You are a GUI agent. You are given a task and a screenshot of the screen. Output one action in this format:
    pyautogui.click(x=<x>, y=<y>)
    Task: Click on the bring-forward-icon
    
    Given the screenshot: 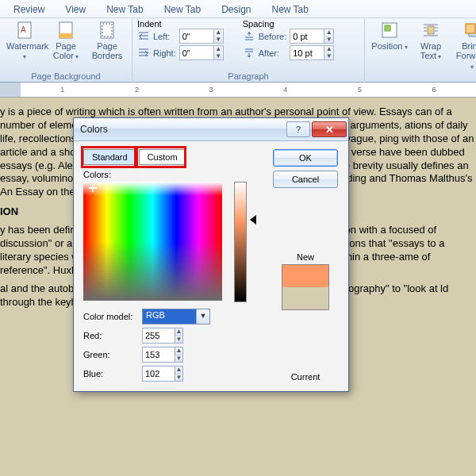 What is the action you would take?
    pyautogui.click(x=470, y=30)
    